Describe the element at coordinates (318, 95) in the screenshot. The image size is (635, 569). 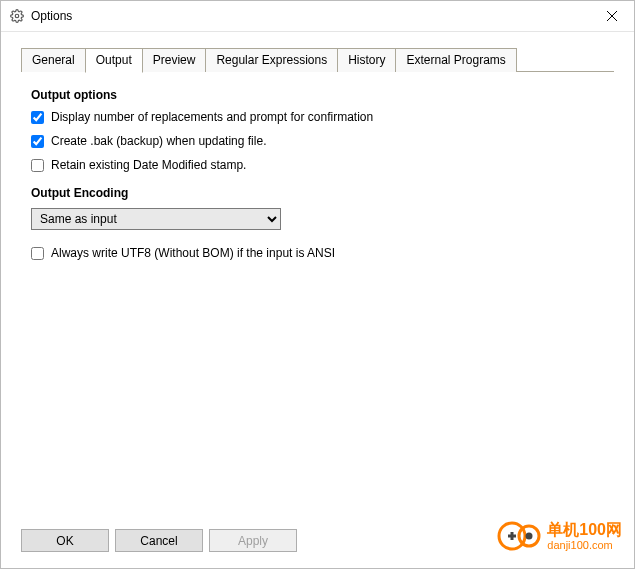
I see `section-output-options: Output options` at that location.